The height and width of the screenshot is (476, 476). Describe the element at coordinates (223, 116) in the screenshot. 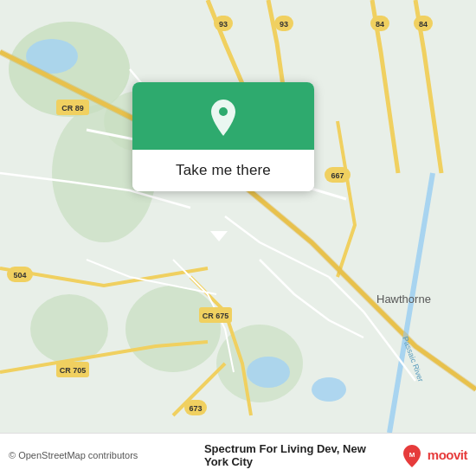

I see `popup-header` at that location.